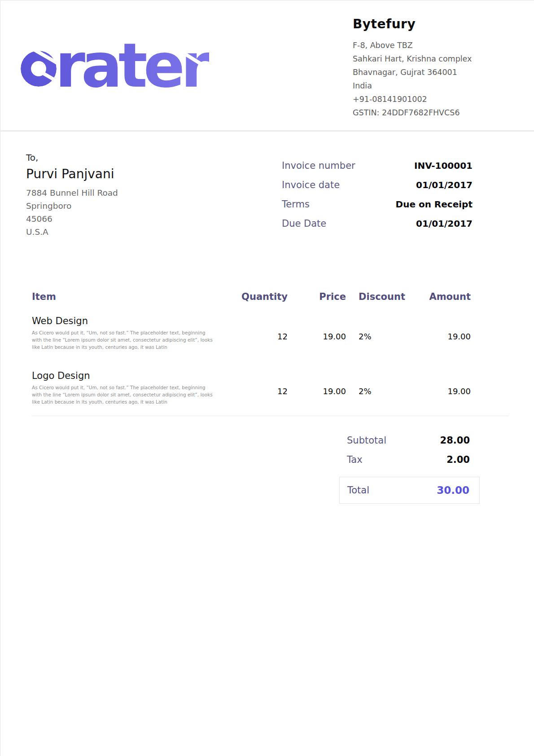 The image size is (534, 756). What do you see at coordinates (39, 69) in the screenshot?
I see `logo-c-glyph` at bounding box center [39, 69].